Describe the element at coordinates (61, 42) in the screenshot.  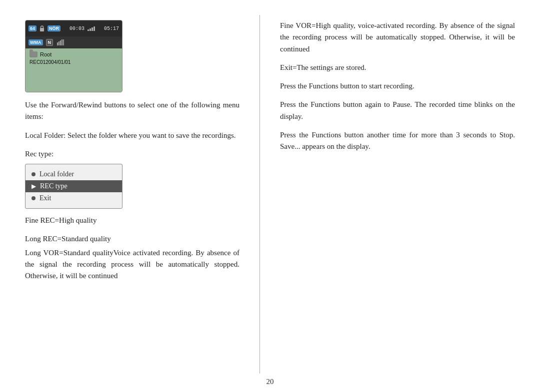
I see `signal-icon` at that location.